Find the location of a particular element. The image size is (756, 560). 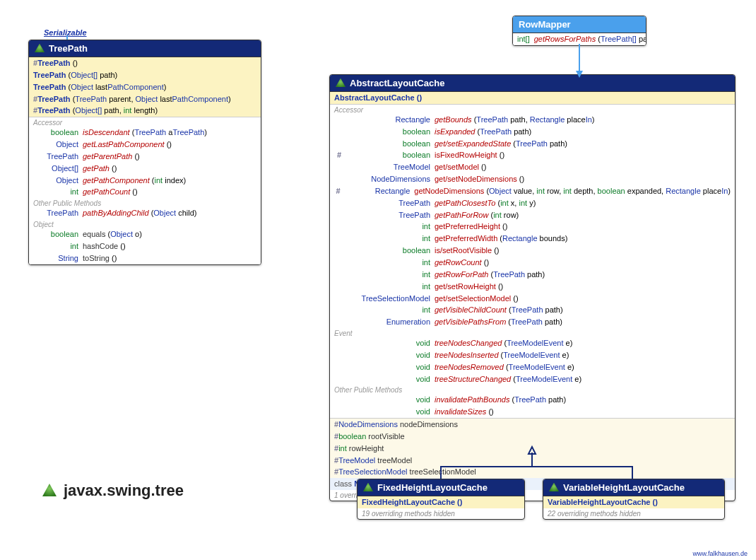

return-type: int[] is located at coordinates (524, 39).